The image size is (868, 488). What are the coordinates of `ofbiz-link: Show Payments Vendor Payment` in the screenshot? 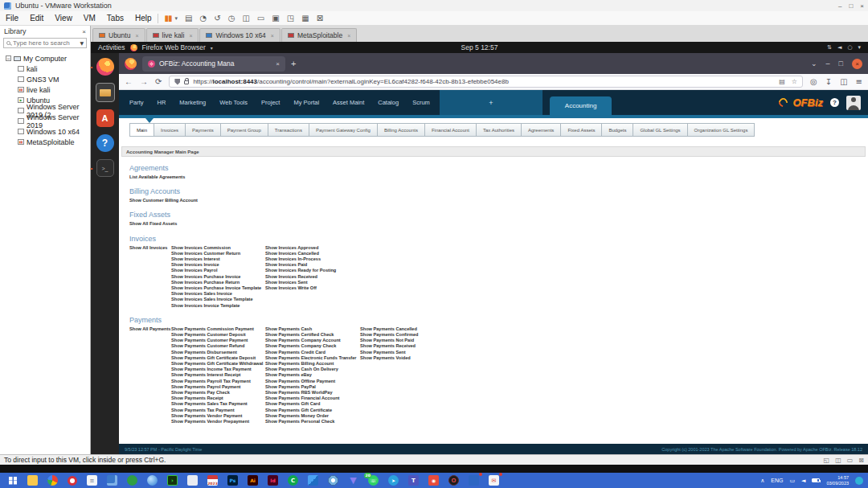 It's located at (219, 416).